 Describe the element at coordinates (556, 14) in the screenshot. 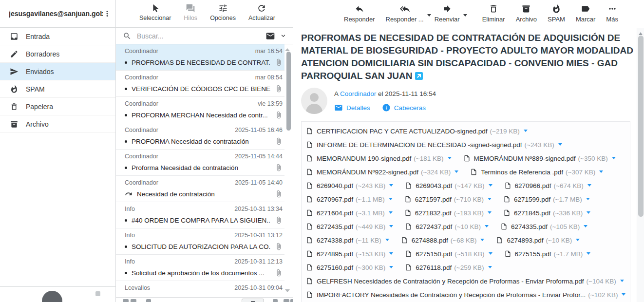

I see `mail-toolbar-button: SPAM` at that location.